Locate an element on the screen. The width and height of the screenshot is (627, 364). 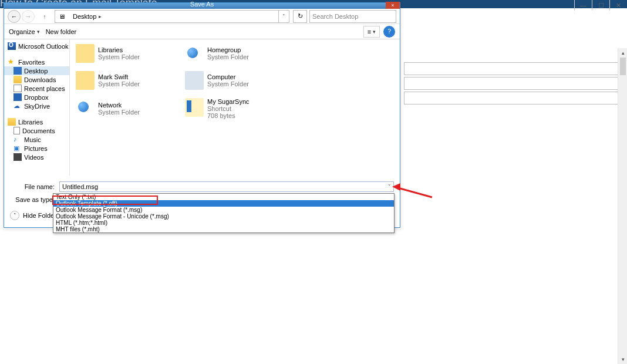
organize-button: Organize ▾ is located at coordinates (25, 32).